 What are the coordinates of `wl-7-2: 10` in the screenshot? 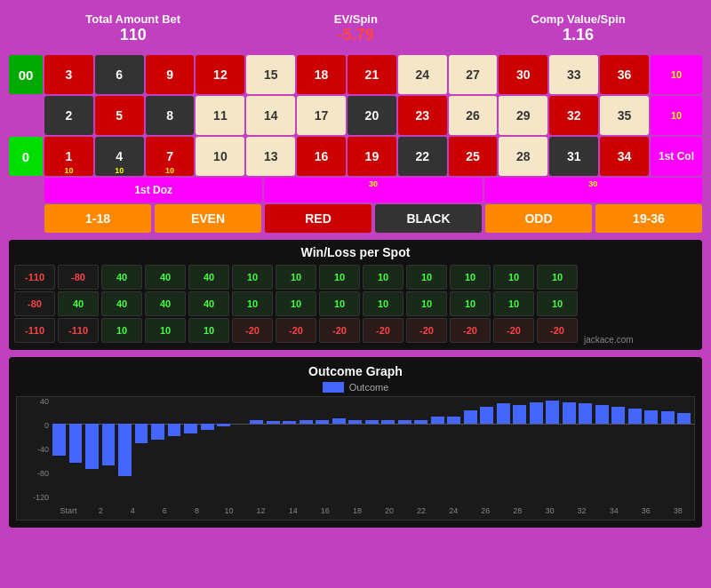 It's located at (340, 304).